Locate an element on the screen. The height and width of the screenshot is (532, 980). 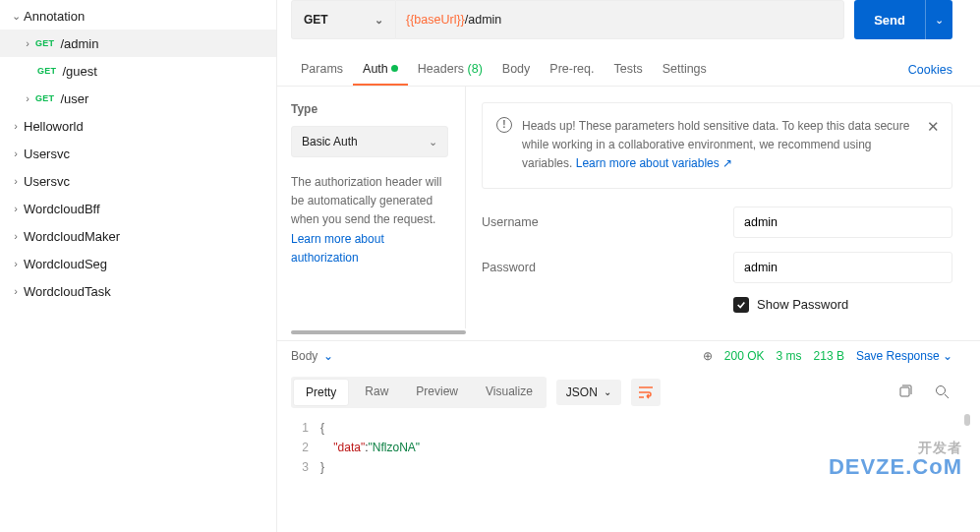
show-password-label: Show Password is located at coordinates (802, 305).